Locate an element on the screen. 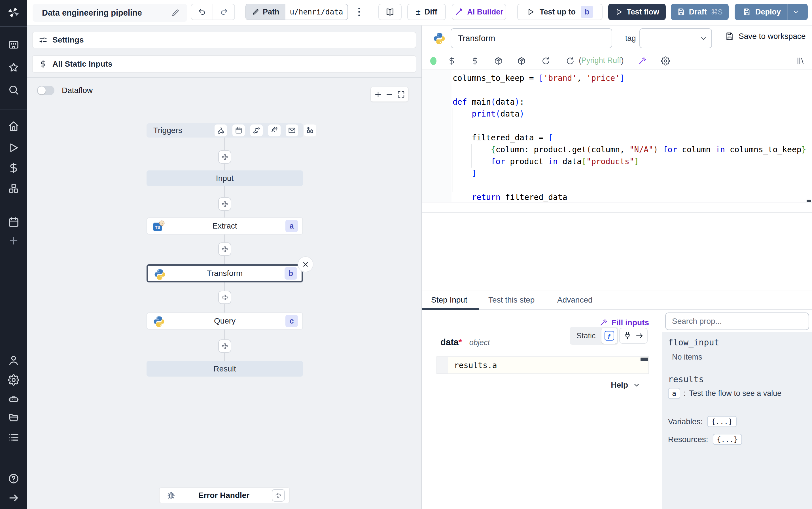 The image size is (812, 509). step-node-transform: Transform b is located at coordinates (225, 273).